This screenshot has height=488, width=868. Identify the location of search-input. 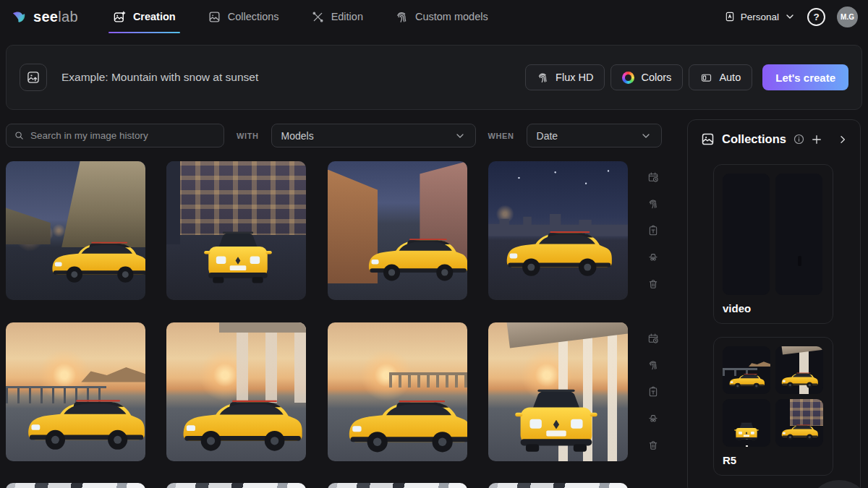
(123, 136).